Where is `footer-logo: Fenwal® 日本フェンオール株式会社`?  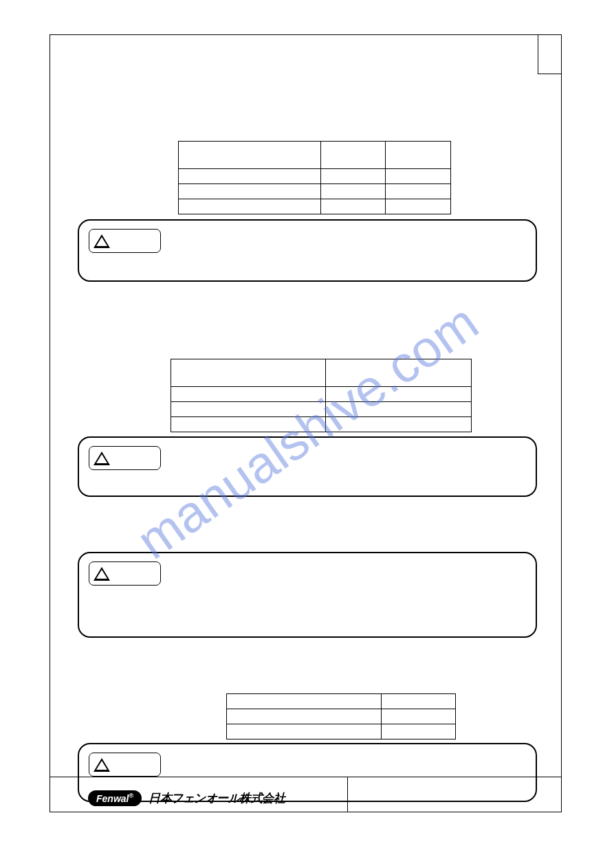 footer-logo: Fenwal® 日本フェンオール株式会社 is located at coordinates (186, 799).